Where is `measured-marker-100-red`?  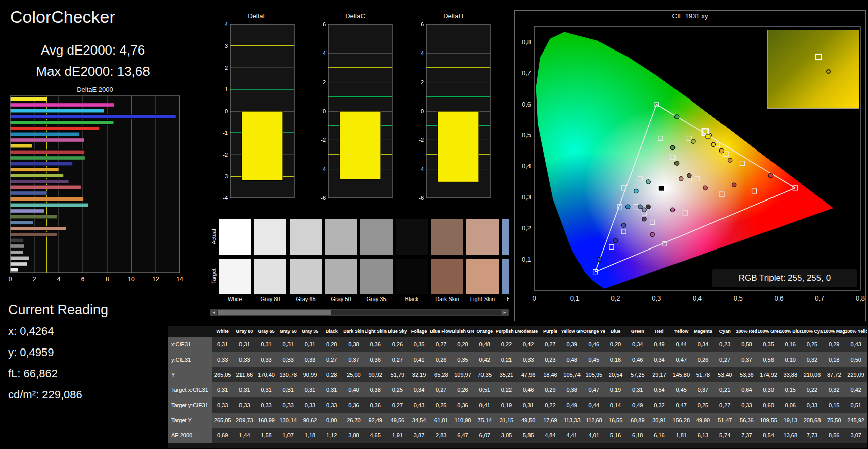 measured-marker-100-red is located at coordinates (770, 176).